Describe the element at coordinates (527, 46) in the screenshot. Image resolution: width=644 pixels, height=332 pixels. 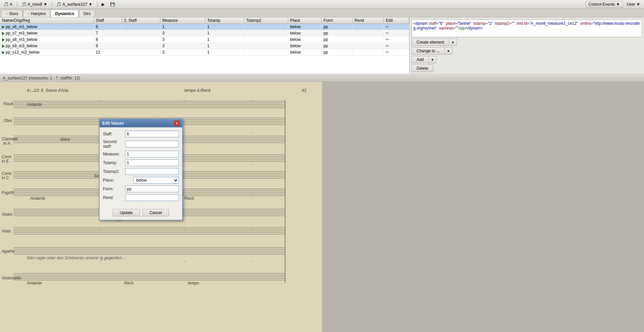
I see `right-panel: <dynam staff="6" place="below" tstamp="1…` at that location.